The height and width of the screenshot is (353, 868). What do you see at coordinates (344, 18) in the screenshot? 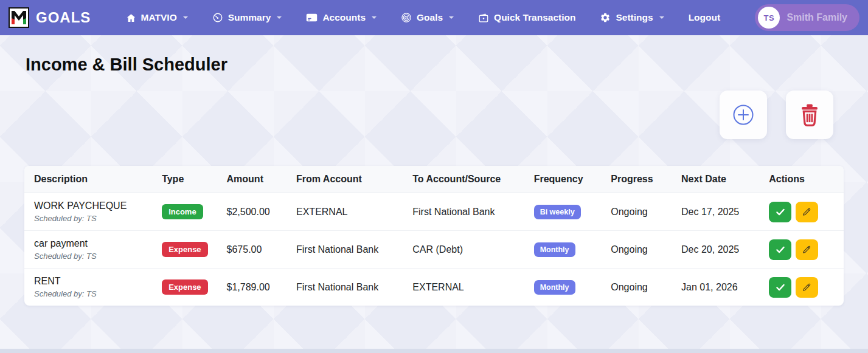
I see `nav-item-label: Accounts` at bounding box center [344, 18].